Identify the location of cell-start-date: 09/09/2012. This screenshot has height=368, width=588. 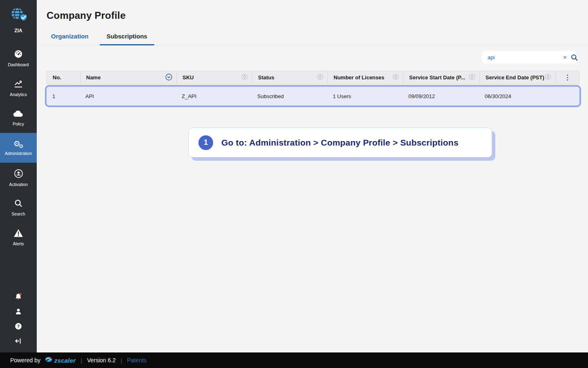
(441, 96).